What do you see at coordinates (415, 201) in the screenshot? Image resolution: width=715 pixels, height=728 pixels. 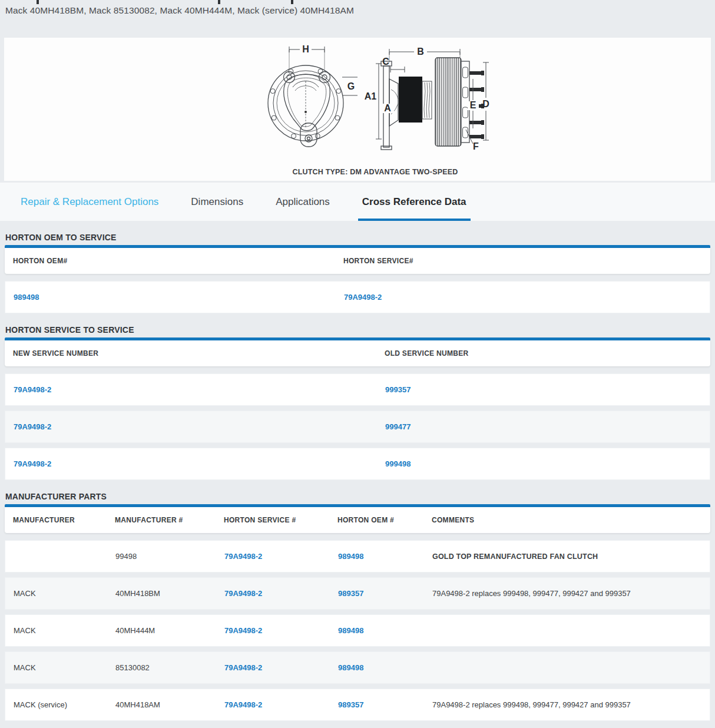 I see `tab-cross-reference-data: Cross Reference Data` at bounding box center [415, 201].